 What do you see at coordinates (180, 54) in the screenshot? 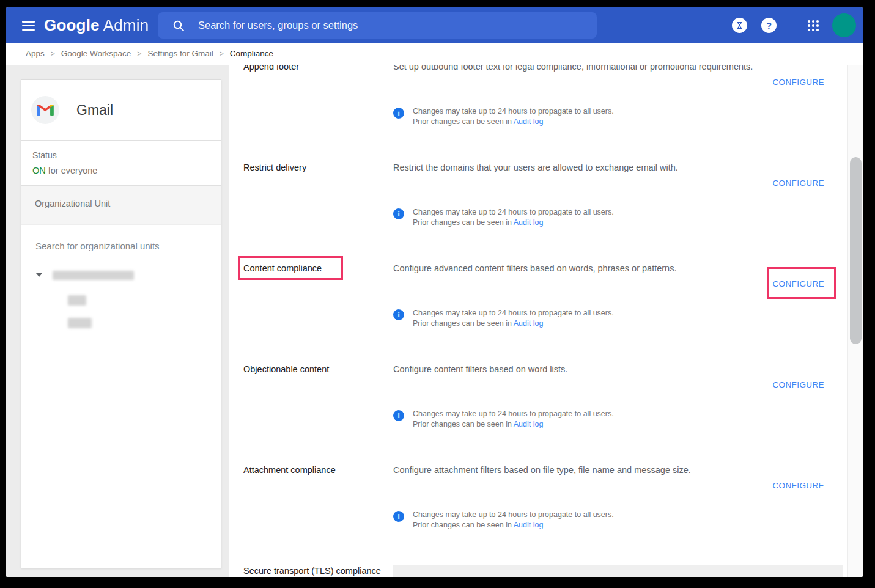
I see `breadcrumb-settings-for-gmail: Settings for Gmail` at bounding box center [180, 54].